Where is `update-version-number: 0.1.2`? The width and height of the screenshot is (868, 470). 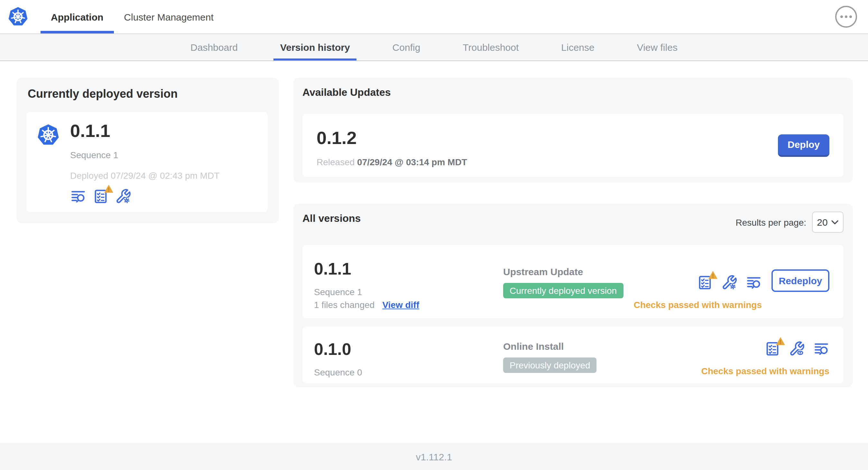 update-version-number: 0.1.2 is located at coordinates (392, 138).